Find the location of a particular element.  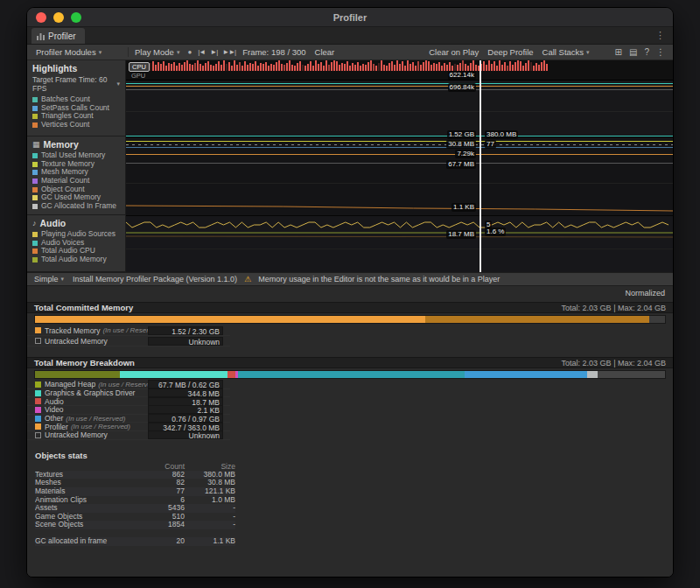

legend-value: 2.1 KB is located at coordinates (186, 410).